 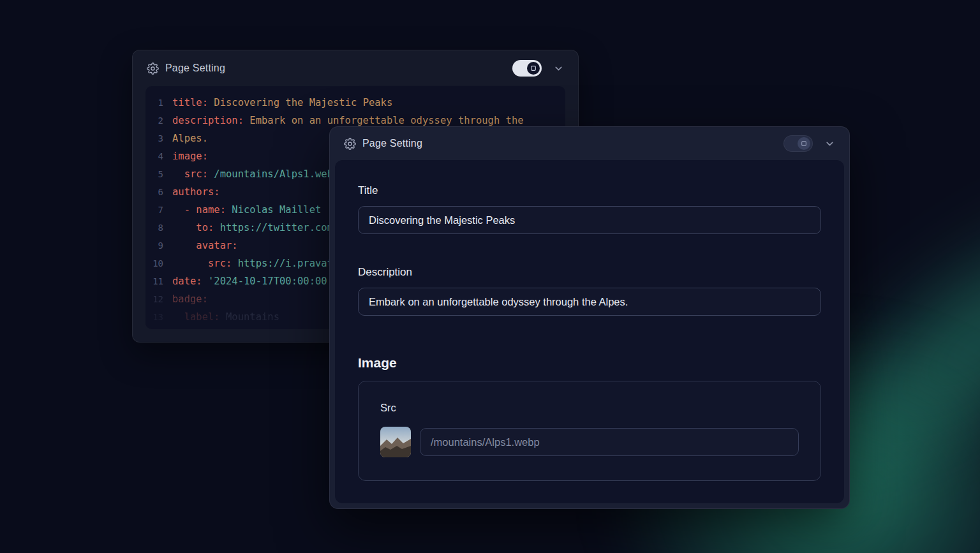 I want to click on image-thumbnail, so click(x=396, y=442).